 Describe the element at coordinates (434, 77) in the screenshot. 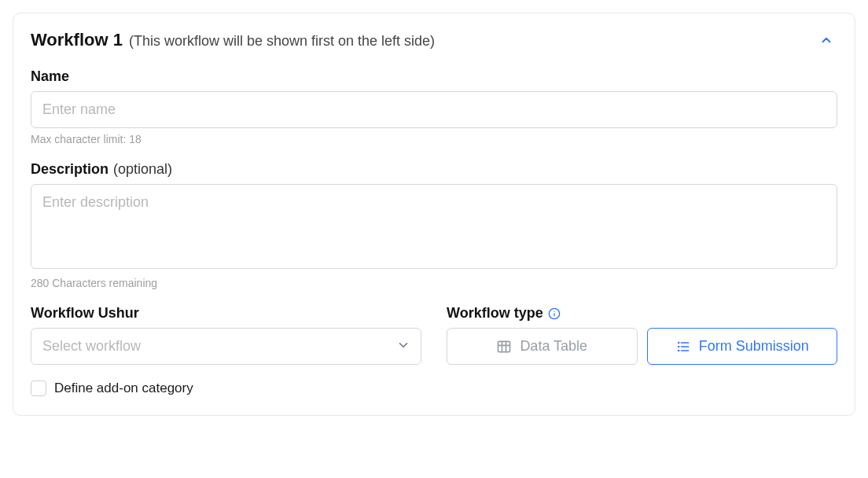

I see `name-label: Name` at that location.